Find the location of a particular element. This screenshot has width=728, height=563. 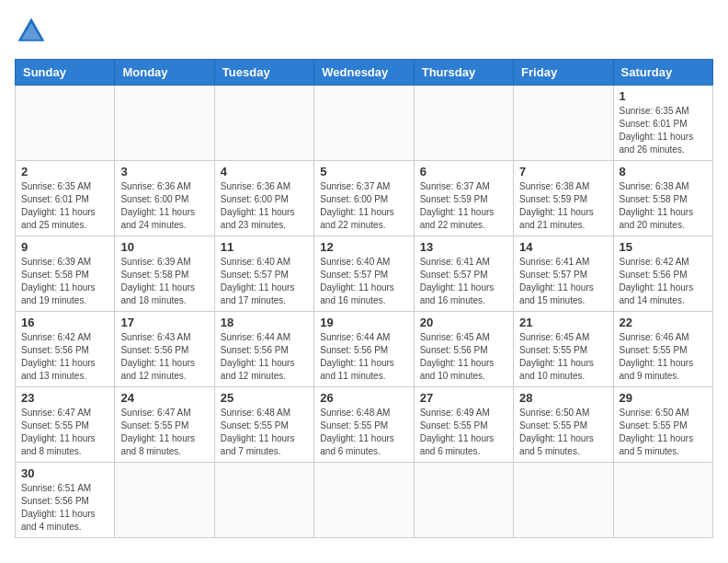

weekday-header-friday: Friday is located at coordinates (563, 73).